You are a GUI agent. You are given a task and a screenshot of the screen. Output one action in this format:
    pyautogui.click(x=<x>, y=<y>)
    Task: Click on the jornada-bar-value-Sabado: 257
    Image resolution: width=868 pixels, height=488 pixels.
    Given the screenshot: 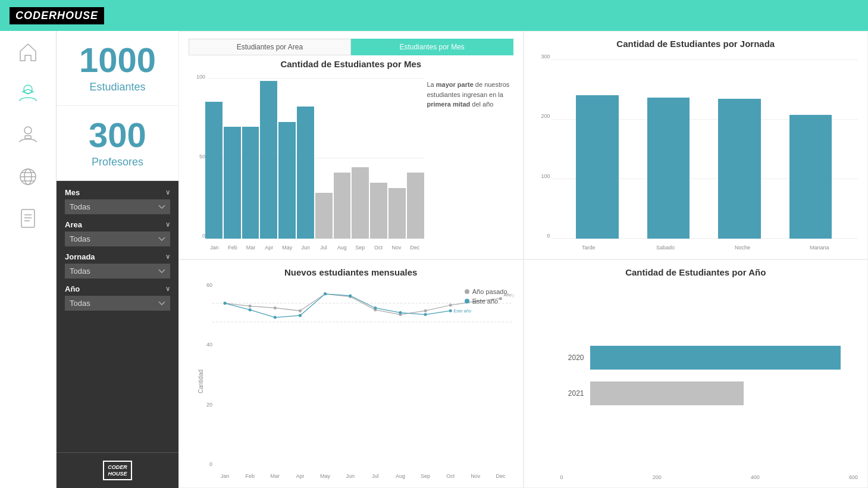 What is the action you would take?
    pyautogui.click(x=669, y=93)
    